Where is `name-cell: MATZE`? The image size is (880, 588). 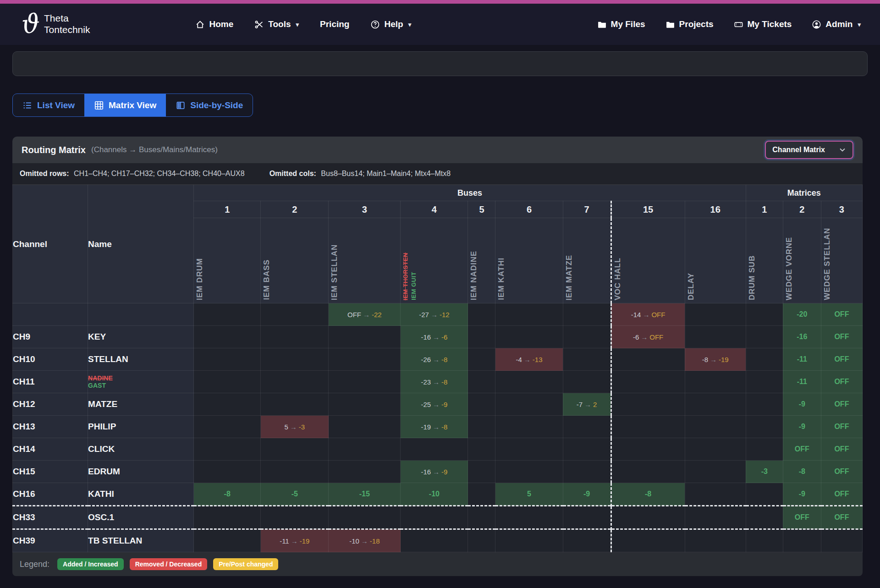
name-cell: MATZE is located at coordinates (141, 404).